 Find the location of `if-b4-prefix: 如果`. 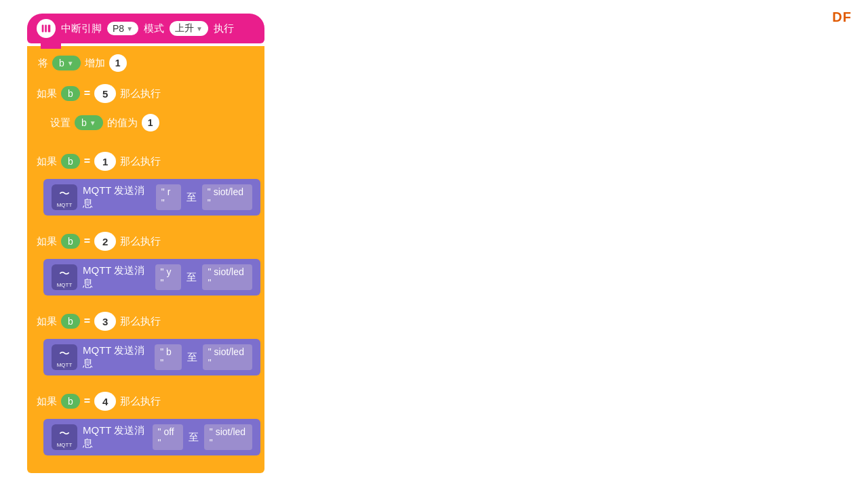

if-b4-prefix: 如果 is located at coordinates (47, 401).